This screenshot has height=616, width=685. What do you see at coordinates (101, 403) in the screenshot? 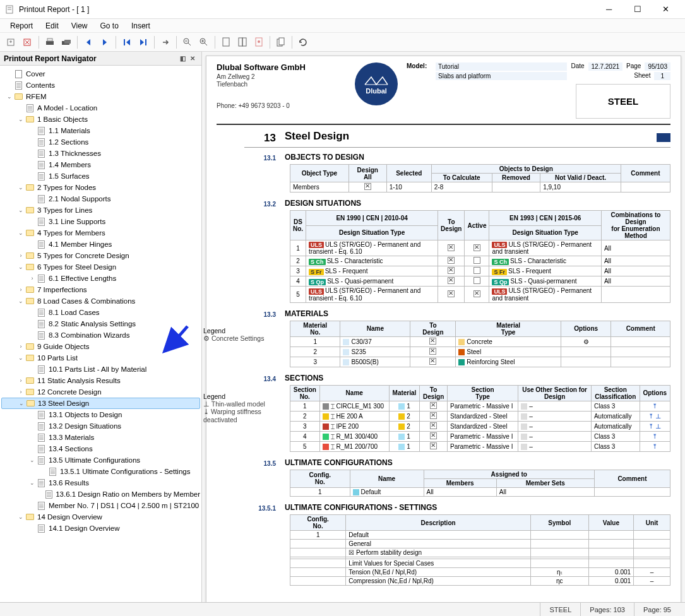
I see `tree-item: ⌄13 Steel Design` at bounding box center [101, 403].